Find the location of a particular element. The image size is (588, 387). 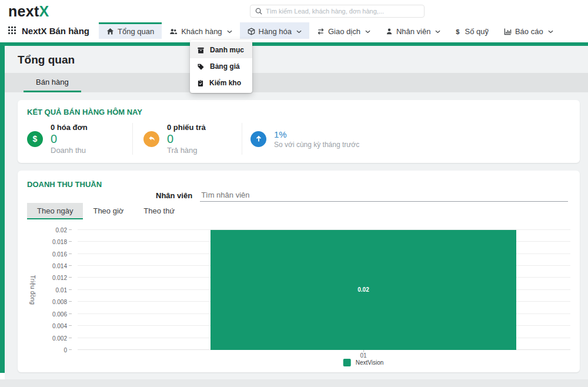

app-switcher: NextX Bán hàng is located at coordinates (49, 31).